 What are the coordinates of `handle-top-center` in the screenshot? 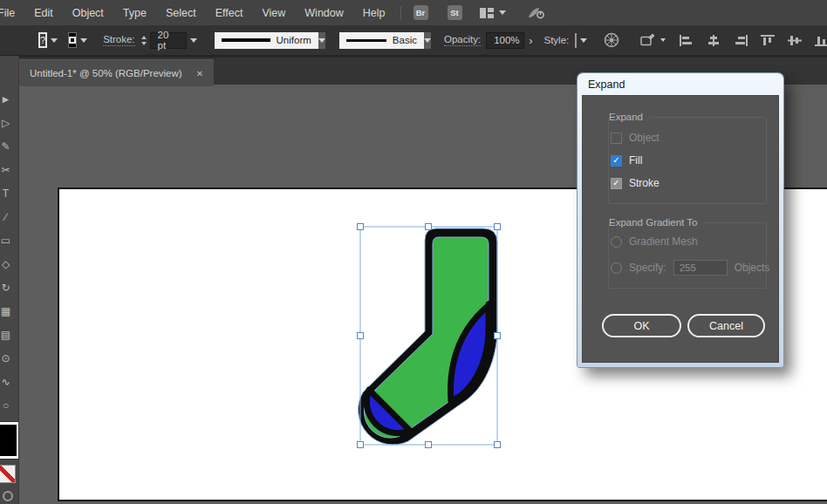 It's located at (429, 227).